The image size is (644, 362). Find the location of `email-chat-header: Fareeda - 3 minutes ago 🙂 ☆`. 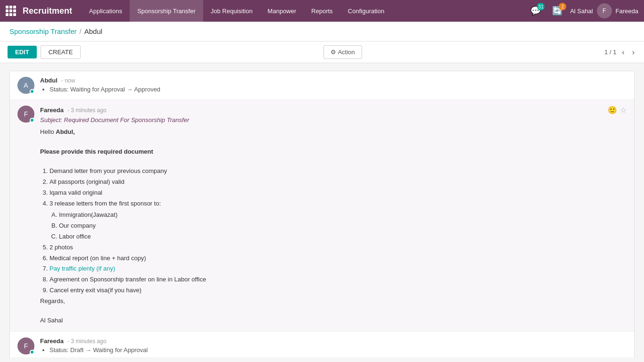

email-chat-header: Fareeda - 3 minutes ago 🙂 ☆ is located at coordinates (333, 110).